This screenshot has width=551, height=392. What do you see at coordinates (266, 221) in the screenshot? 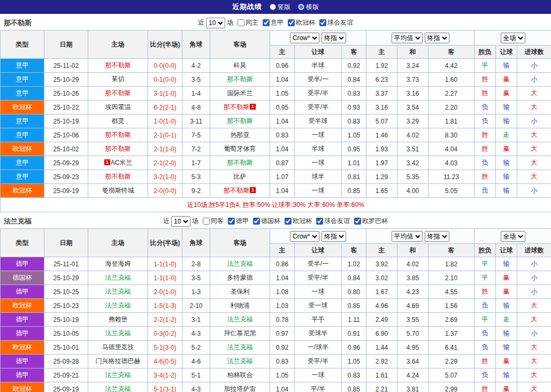
I see `competition-filter: 德国杯` at bounding box center [266, 221].